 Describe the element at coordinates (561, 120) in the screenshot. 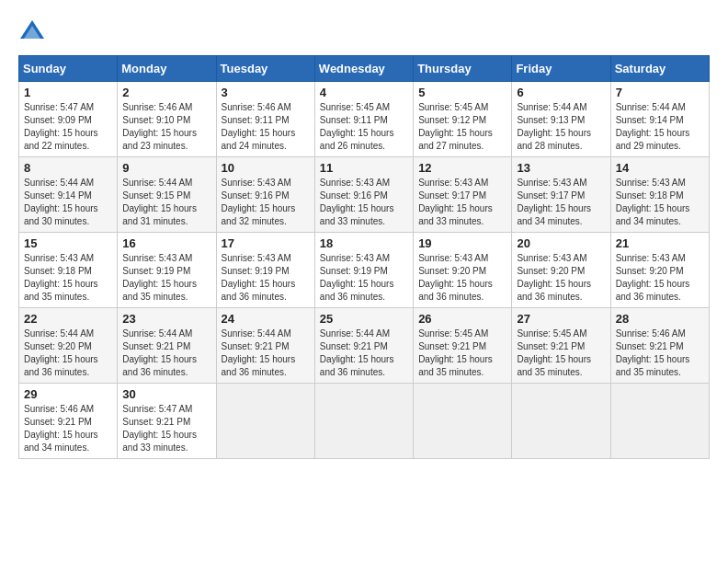

I see `table-row: 6Sunrise: 5:44 AMSunset: 9:13 PMDaylight…` at that location.